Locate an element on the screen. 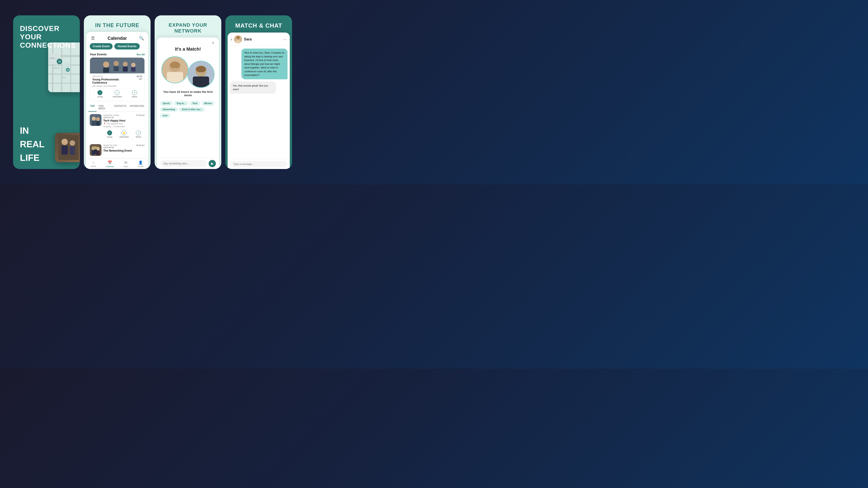  match-person-2-svg is located at coordinates (201, 74).